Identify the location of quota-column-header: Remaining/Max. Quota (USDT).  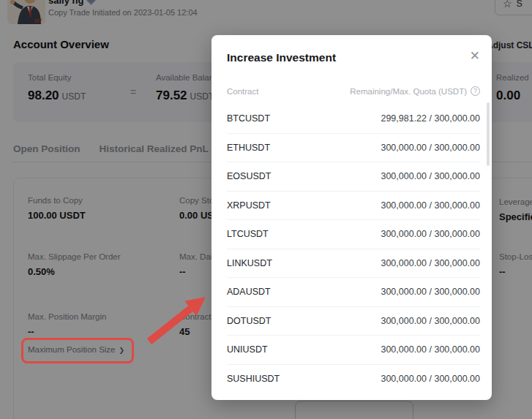
(408, 91).